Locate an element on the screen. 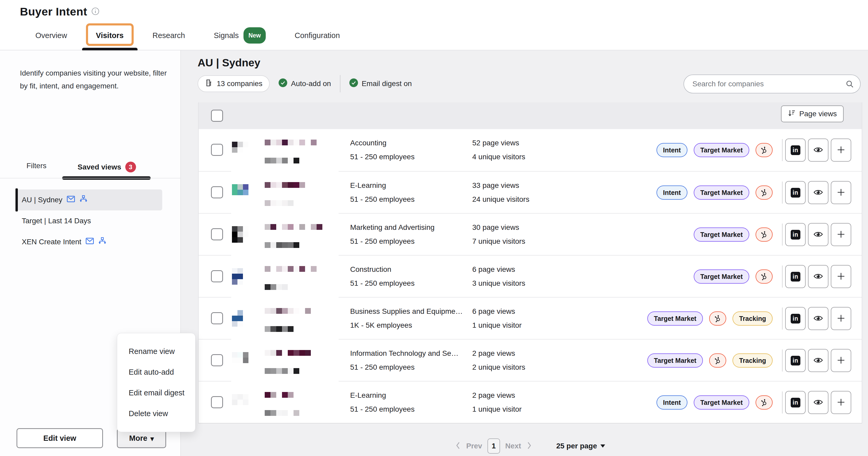 The image size is (868, 456). menu-item-delete-view: Delete view is located at coordinates (156, 414).